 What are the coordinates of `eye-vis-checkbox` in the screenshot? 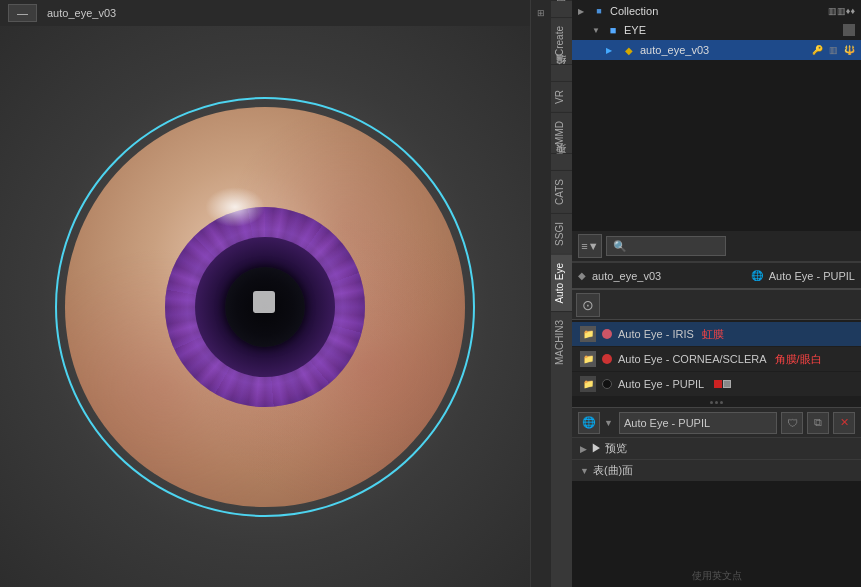 It's located at (849, 30).